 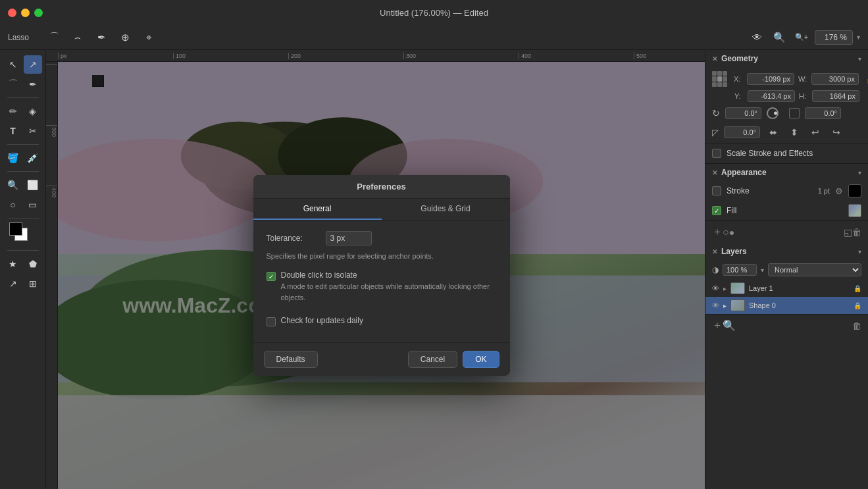 I want to click on scale-stroke-checkbox, so click(x=717, y=153).